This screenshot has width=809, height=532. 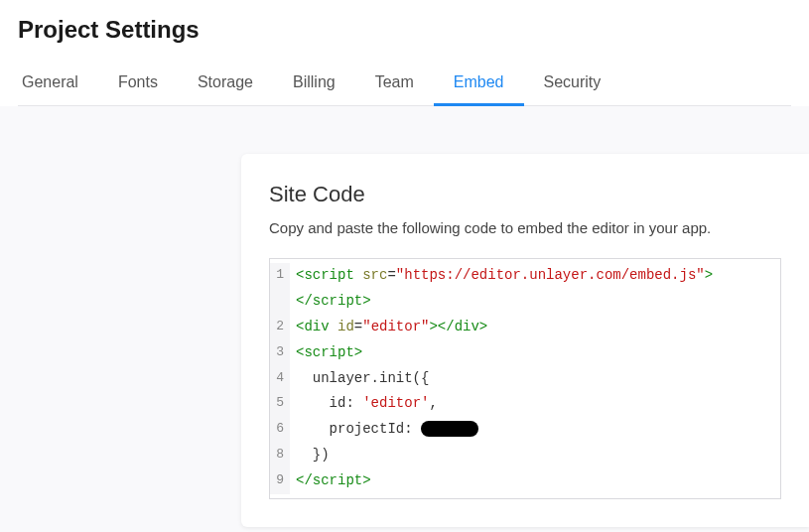 I want to click on tab-embed: Embed, so click(x=478, y=85).